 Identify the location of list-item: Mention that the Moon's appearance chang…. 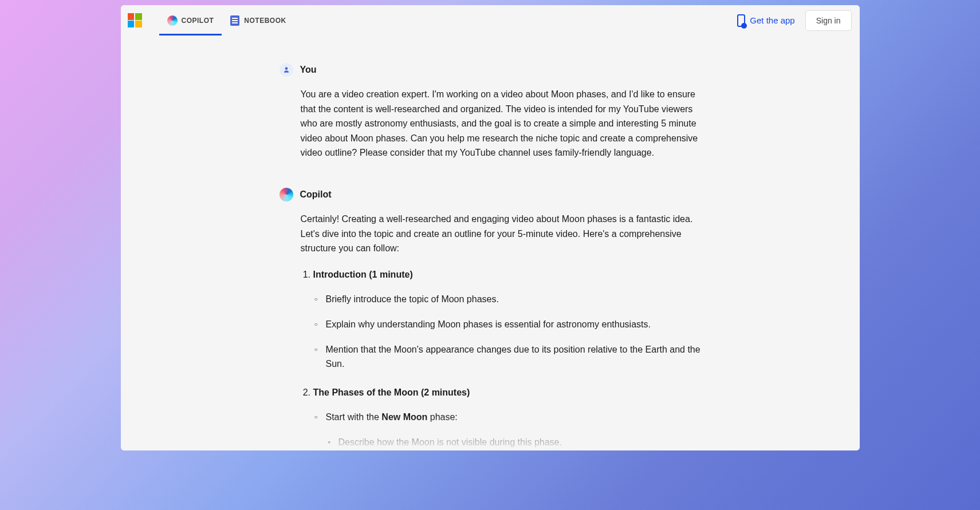
(513, 357).